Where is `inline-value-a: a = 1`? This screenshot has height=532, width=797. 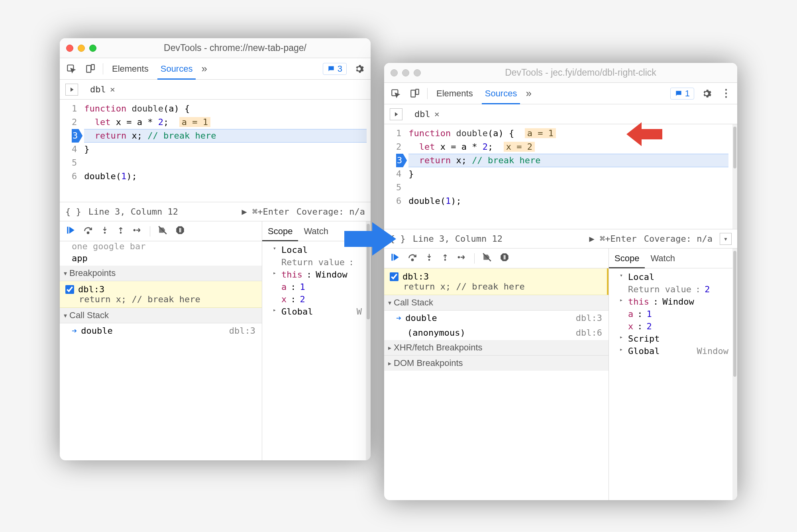
inline-value-a: a = 1 is located at coordinates (540, 133).